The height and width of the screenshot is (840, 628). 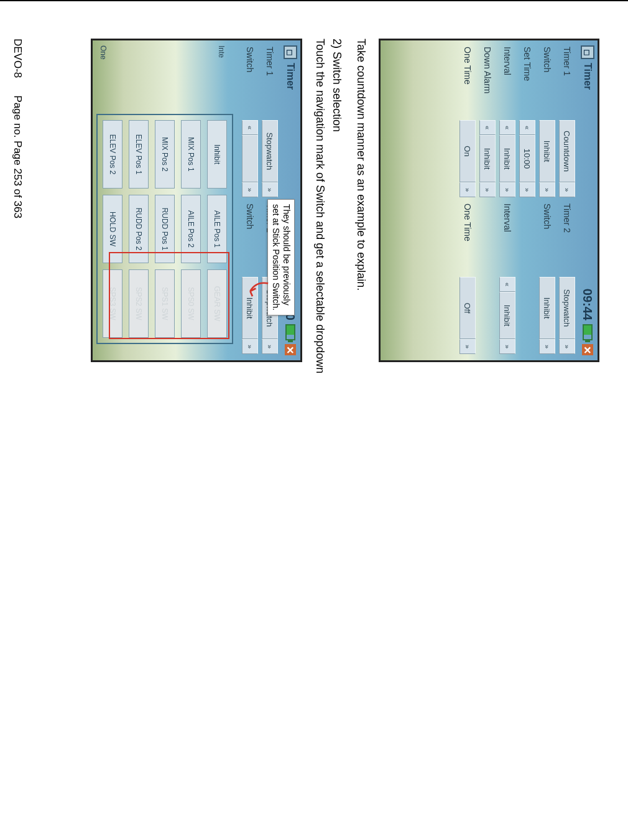 What do you see at coordinates (276, 258) in the screenshot?
I see `tooltip-line2: set at Stick Position Switch.` at bounding box center [276, 258].